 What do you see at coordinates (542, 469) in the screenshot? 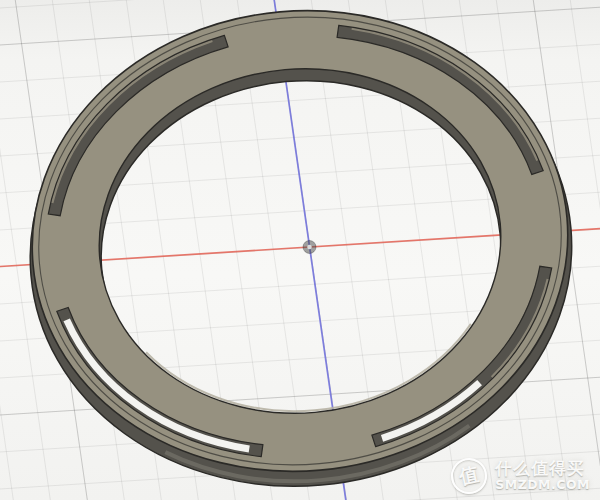
I see `watermark-brand-text: 什么值得买` at bounding box center [542, 469].